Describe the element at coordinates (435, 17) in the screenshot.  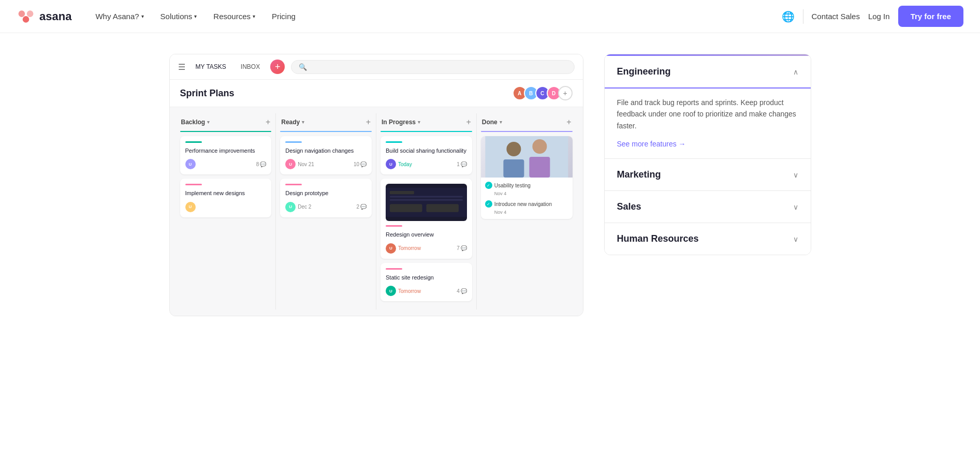
I see `nav-links: Why Asana? ▾ Solutions ▾ Resources ▾ Pri…` at that location.